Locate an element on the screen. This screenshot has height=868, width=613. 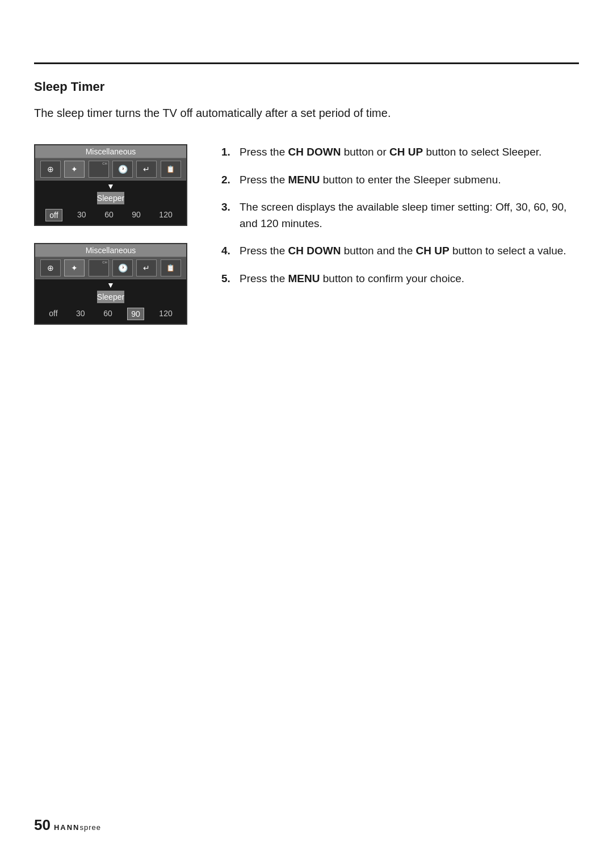
icon-ch: CH is located at coordinates (99, 169).